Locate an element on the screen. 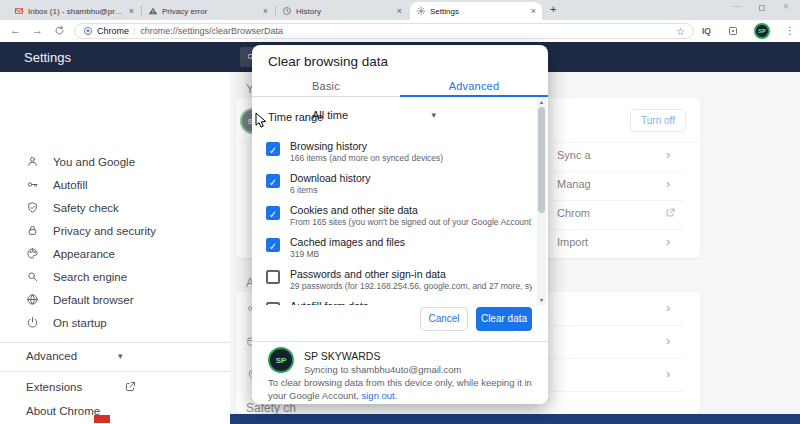  new-tab-button: + is located at coordinates (553, 9).